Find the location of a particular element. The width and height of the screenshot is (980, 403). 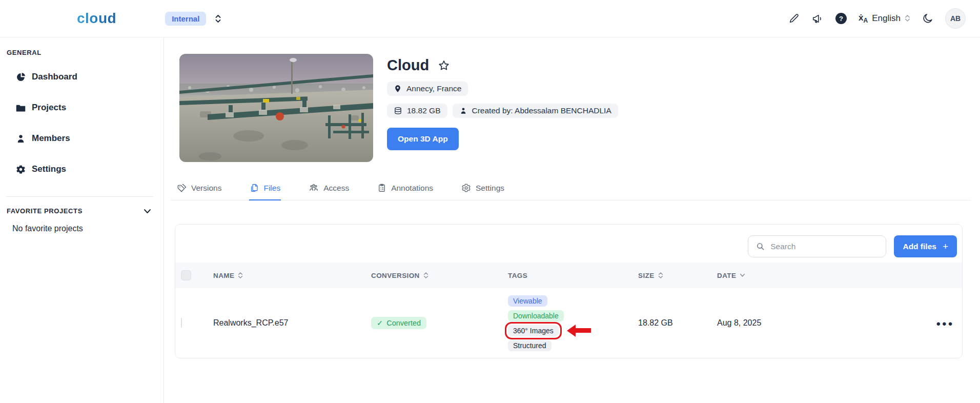

workspace-badge: Internal is located at coordinates (186, 18).